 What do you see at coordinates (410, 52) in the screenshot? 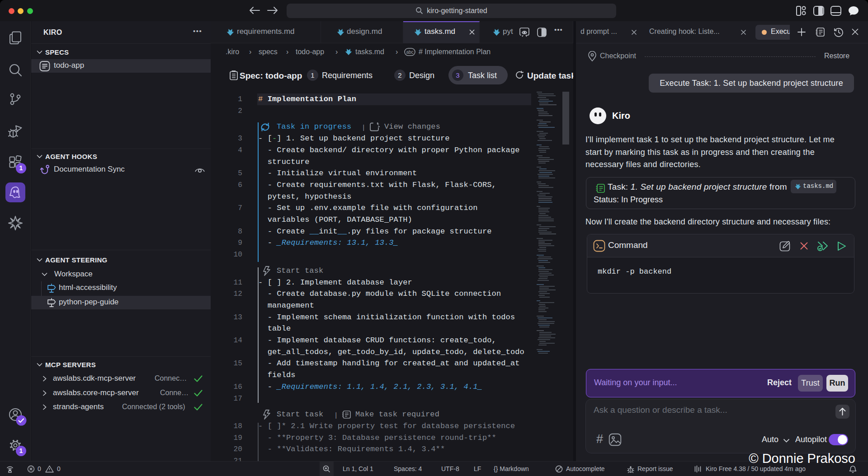
I see `svg-text: abc` at bounding box center [410, 52].